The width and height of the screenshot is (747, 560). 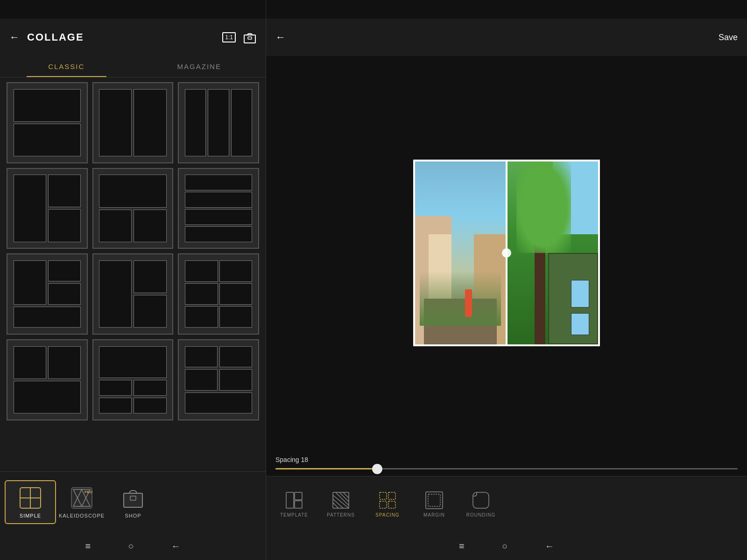 I want to click on tool-kaleidoscope-label: KALEIDOSCOPE, so click(x=82, y=516).